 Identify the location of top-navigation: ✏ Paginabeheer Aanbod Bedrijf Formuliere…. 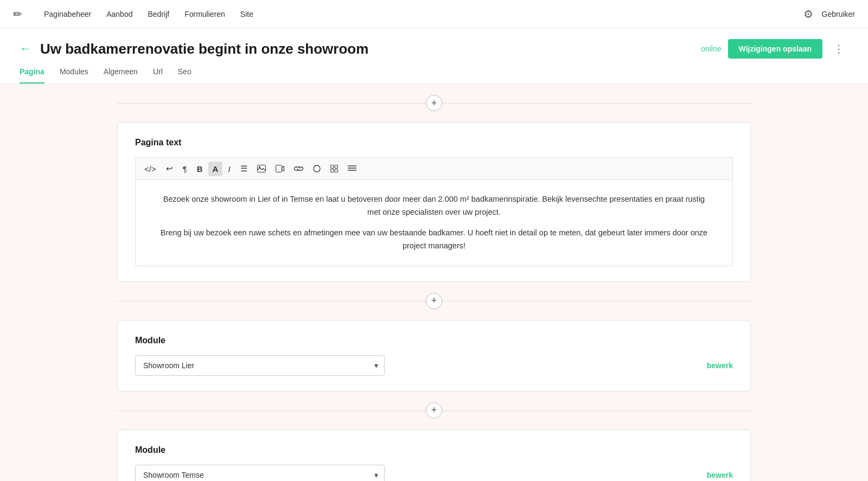
(434, 14).